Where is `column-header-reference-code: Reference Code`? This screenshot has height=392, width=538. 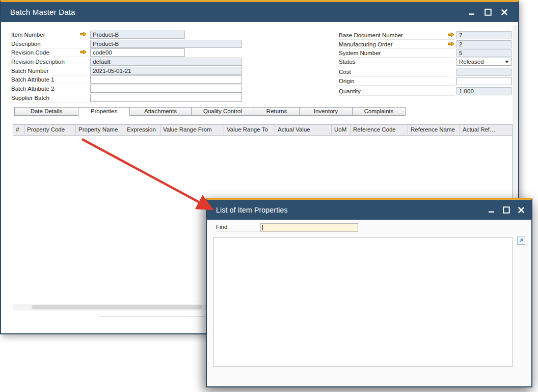
column-header-reference-code: Reference Code is located at coordinates (379, 130).